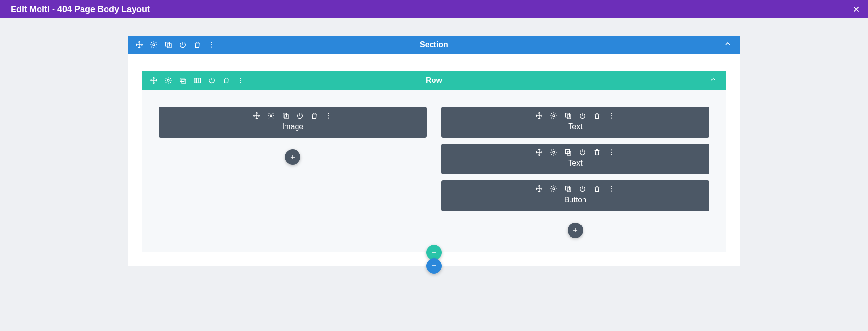  What do you see at coordinates (193, 80) in the screenshot?
I see `row-tools` at bounding box center [193, 80].